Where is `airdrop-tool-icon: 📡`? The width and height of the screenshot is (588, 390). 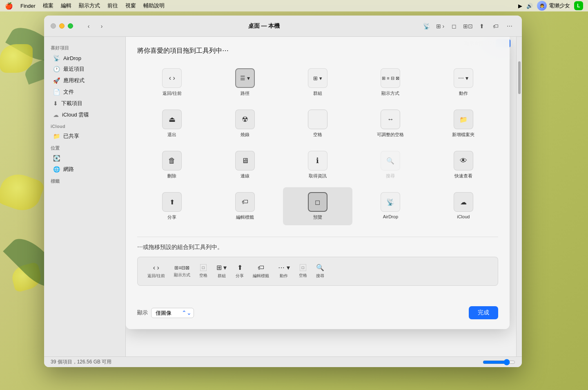
airdrop-tool-icon: 📡 is located at coordinates (390, 202).